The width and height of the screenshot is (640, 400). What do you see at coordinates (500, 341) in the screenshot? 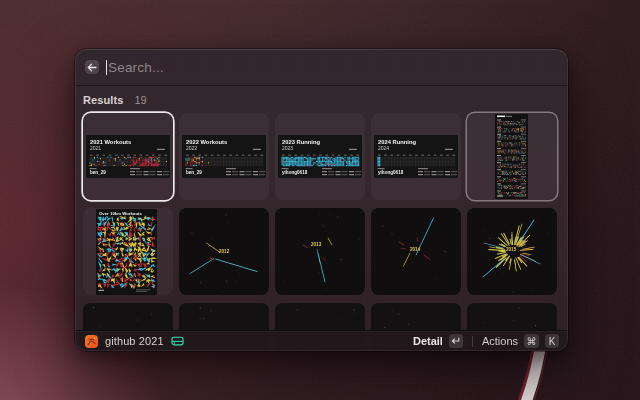
I see `actions-label: Actions` at bounding box center [500, 341].